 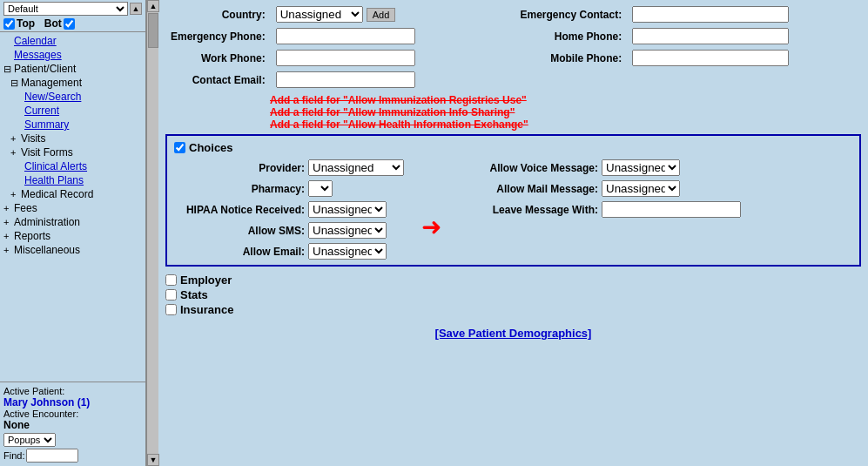 What do you see at coordinates (289, 188) in the screenshot?
I see `pharmacy-row: Pharmacy:` at bounding box center [289, 188].